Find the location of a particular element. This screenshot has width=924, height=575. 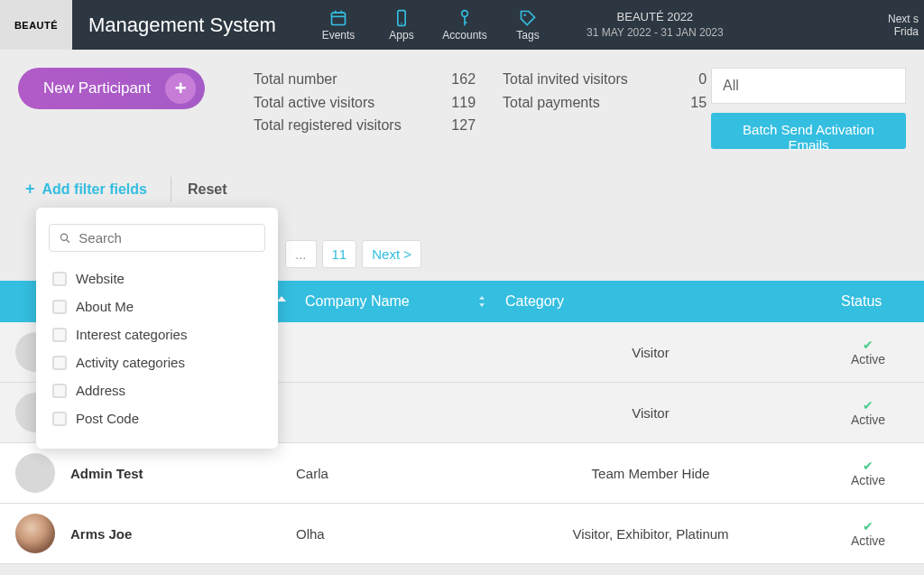

key-icon is located at coordinates (465, 18).